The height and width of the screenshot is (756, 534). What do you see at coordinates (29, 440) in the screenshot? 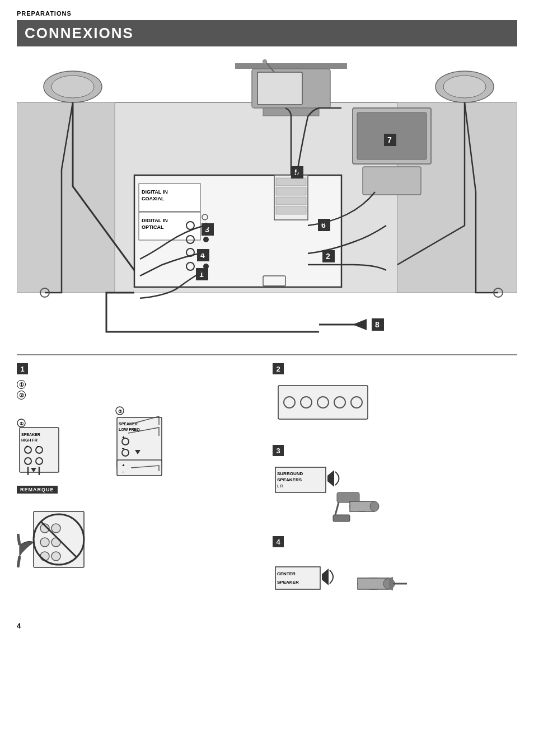
I see `svg-text: HIGH FR` at bounding box center [29, 440].